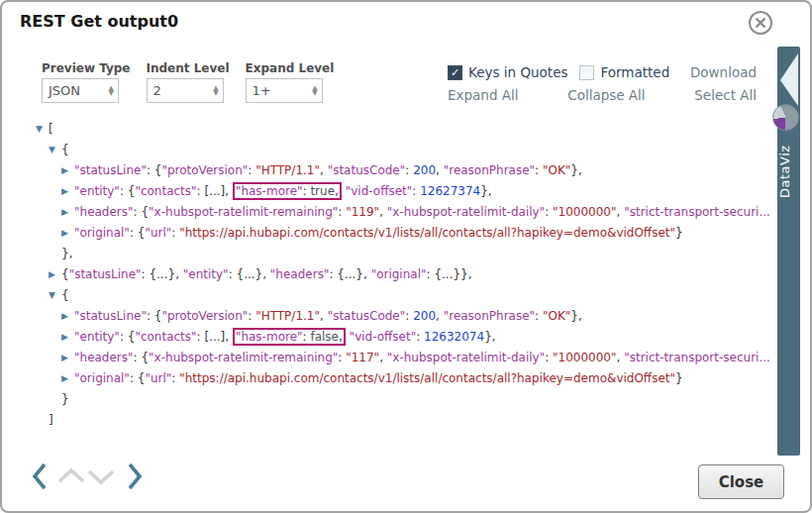 This screenshot has width=812, height=513. What do you see at coordinates (723, 72) in the screenshot?
I see `download-link: Download` at bounding box center [723, 72].